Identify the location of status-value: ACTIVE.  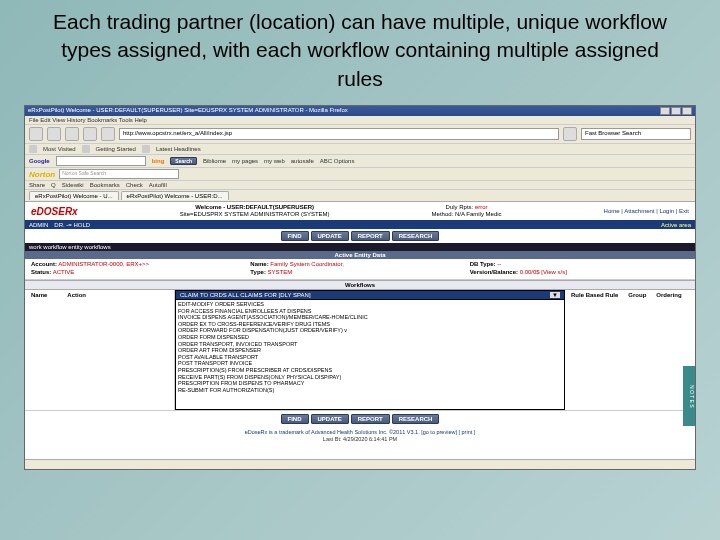
(64, 272).